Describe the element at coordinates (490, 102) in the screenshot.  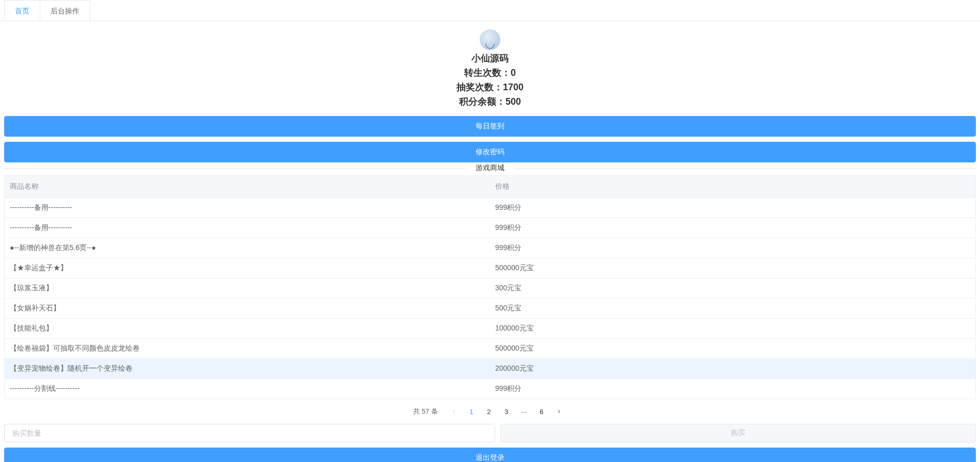
I see `stat-points: 积分余额：500` at that location.